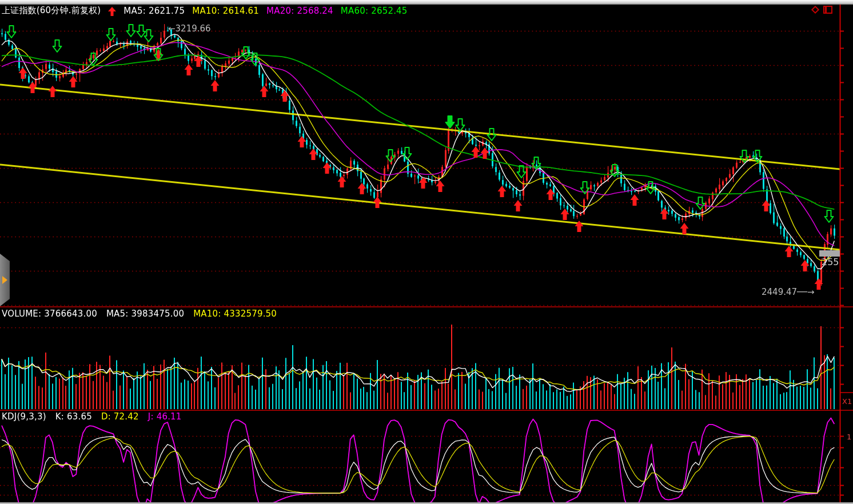 This screenshot has width=853, height=504. What do you see at coordinates (828, 10) in the screenshot?
I see `split-window-icon` at bounding box center [828, 10].